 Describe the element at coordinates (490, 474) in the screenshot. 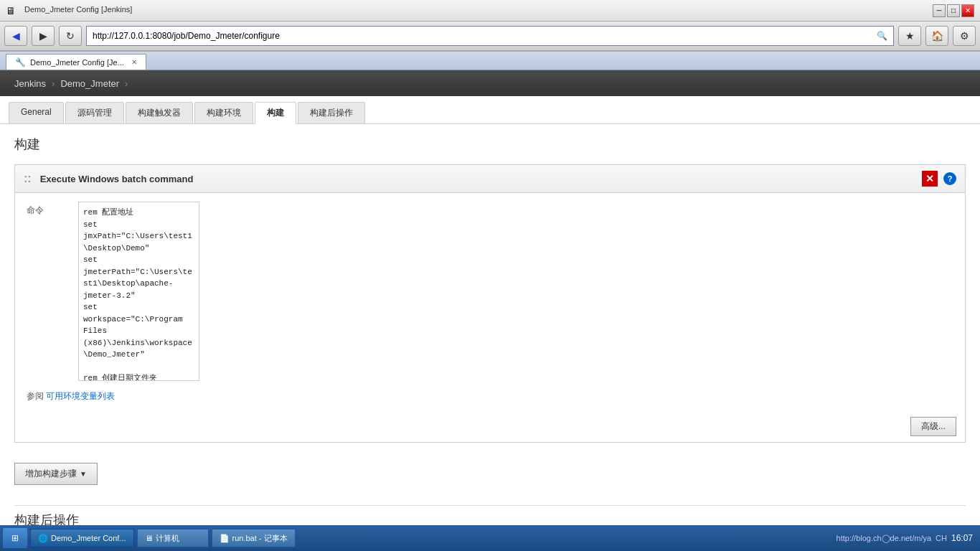

I see `add-step-section: 增加构建步骤 ▼` at that location.